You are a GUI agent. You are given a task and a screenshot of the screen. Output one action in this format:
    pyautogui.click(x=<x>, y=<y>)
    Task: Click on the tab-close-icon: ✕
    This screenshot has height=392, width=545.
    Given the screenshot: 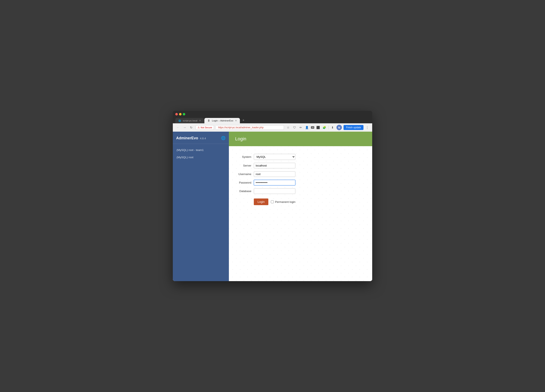 What is the action you would take?
    pyautogui.click(x=200, y=121)
    